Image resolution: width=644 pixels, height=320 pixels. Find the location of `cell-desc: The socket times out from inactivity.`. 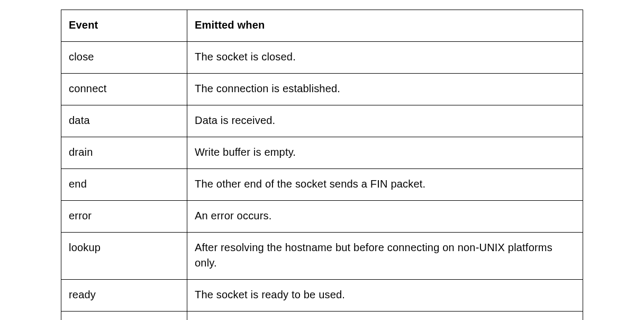

cell-desc: The socket times out from inactivity. is located at coordinates (385, 316).